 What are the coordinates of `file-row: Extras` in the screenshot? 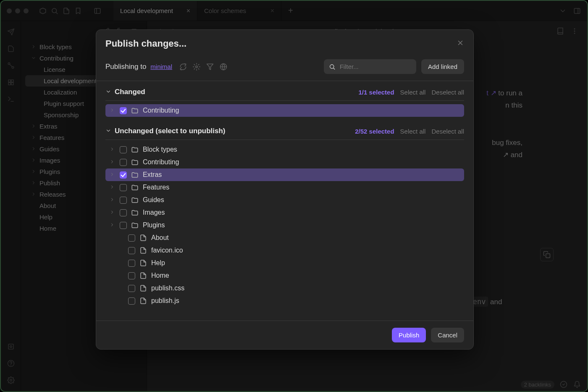 It's located at (285, 175).